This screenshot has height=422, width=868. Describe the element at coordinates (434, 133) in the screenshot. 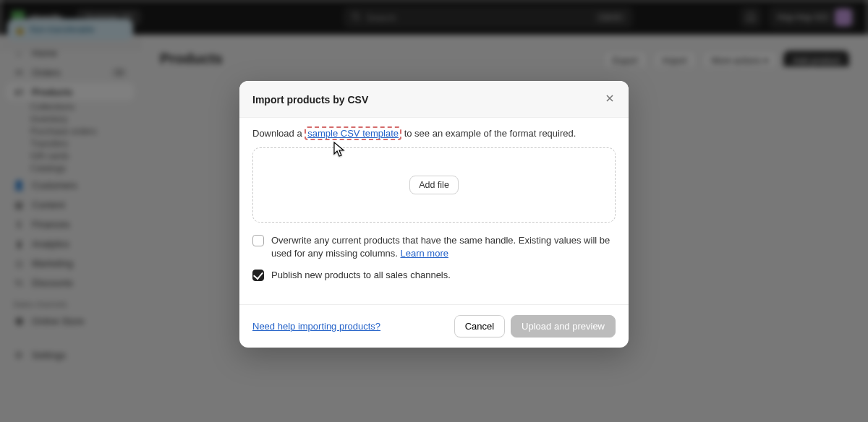

I see `download-template-text: Download a sample CSV template to see an…` at that location.